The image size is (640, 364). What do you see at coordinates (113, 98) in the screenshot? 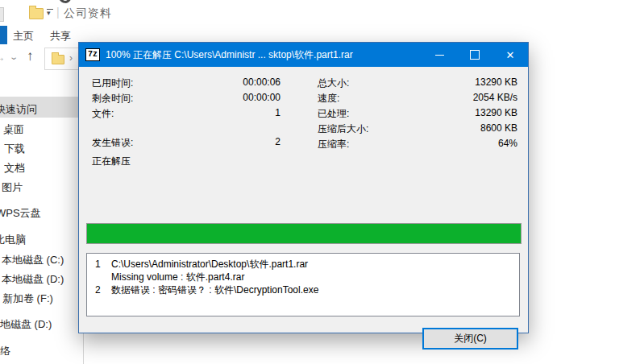
I see `remaining-time-label: 剩余时间:` at bounding box center [113, 98].